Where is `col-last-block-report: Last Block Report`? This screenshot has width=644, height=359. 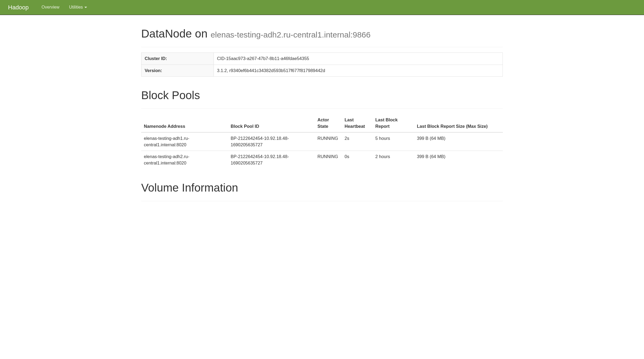 col-last-block-report: Last Block Report is located at coordinates (393, 123).